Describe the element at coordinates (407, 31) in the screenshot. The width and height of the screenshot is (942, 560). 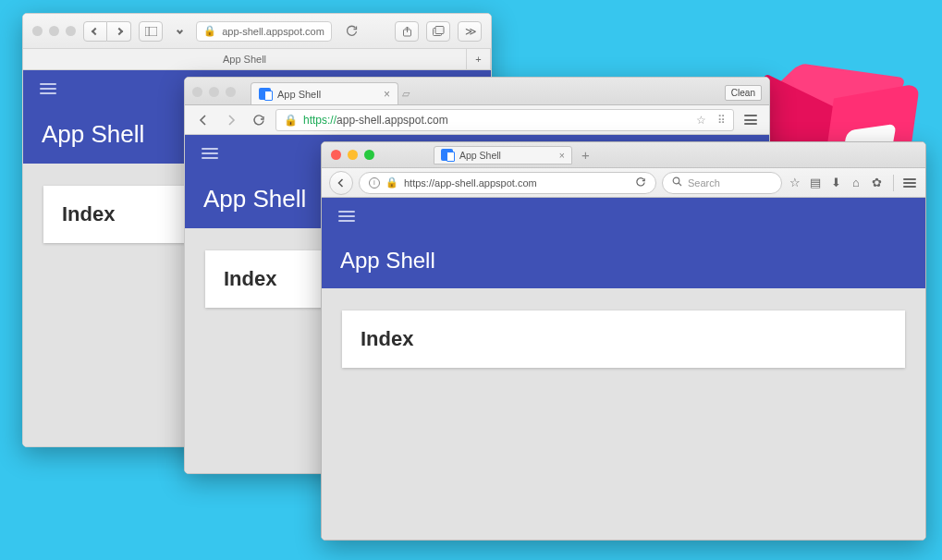
I see `share-button` at that location.